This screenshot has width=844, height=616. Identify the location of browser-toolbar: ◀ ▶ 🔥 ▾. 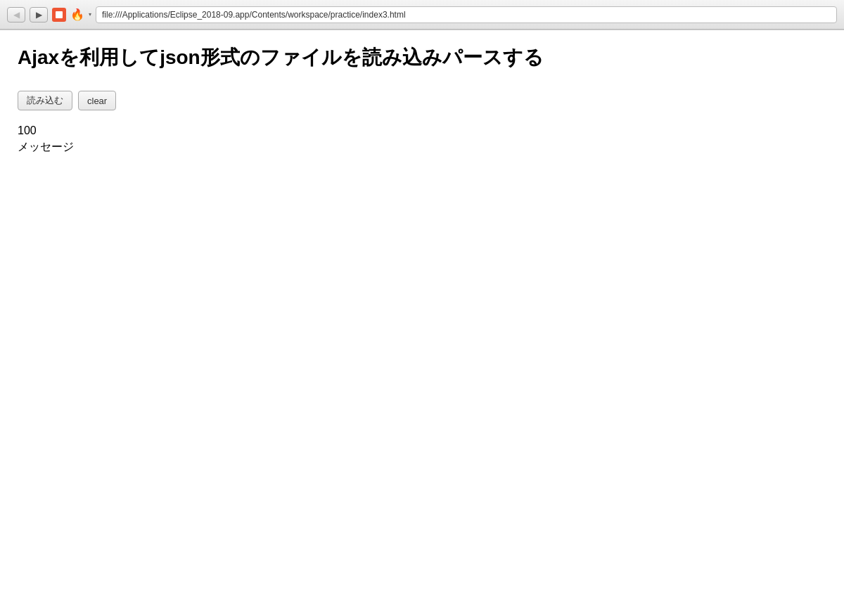
(422, 15).